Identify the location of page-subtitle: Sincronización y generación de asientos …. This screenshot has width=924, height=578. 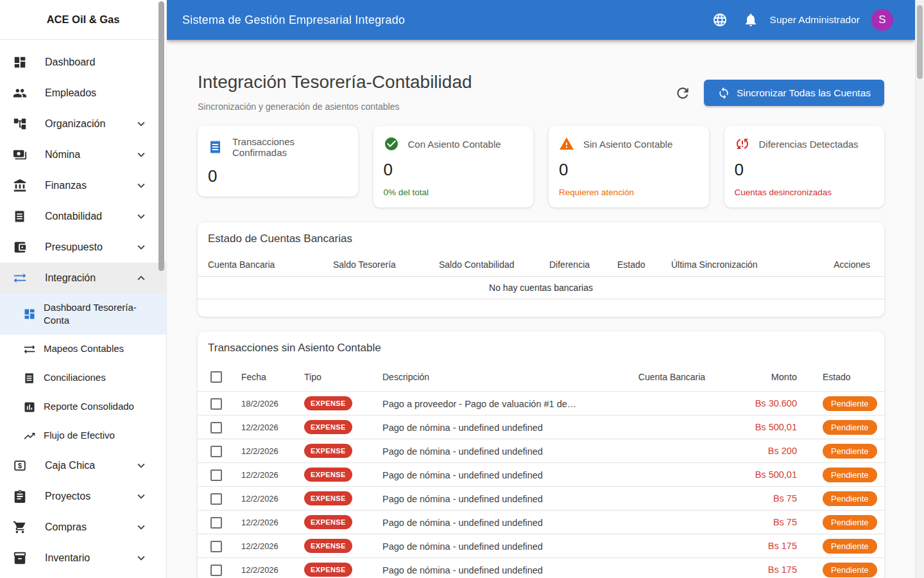
(335, 107).